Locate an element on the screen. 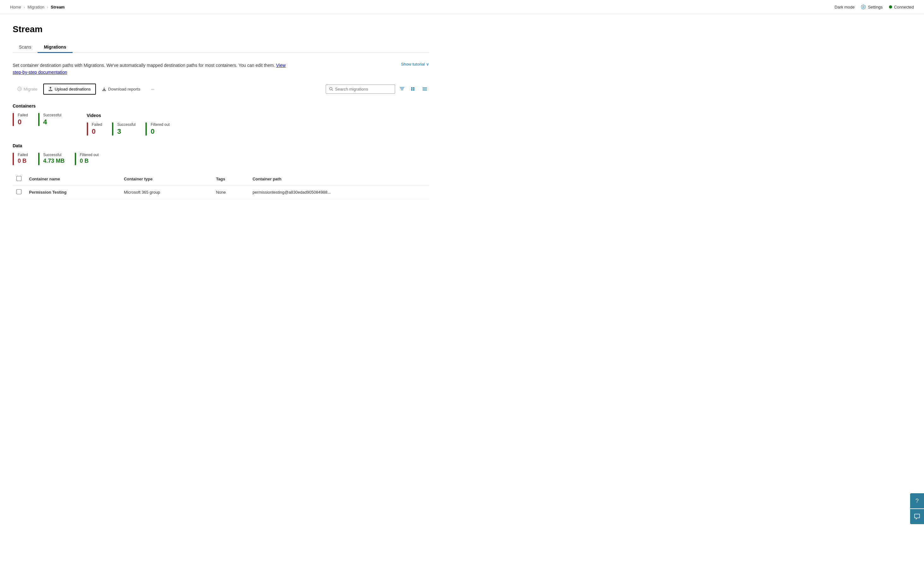  description-row: Set container destination paths with Mig… is located at coordinates (221, 69).